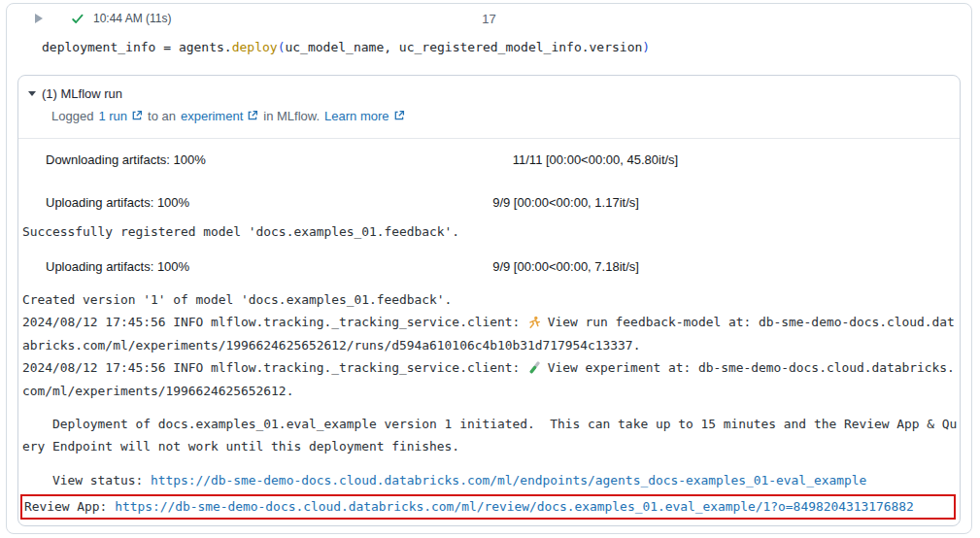 Image resolution: width=980 pixels, height=538 pixels. I want to click on progress-row-downloading: Downloading artifacts: 100% 11/11 [00:00…, so click(503, 159).